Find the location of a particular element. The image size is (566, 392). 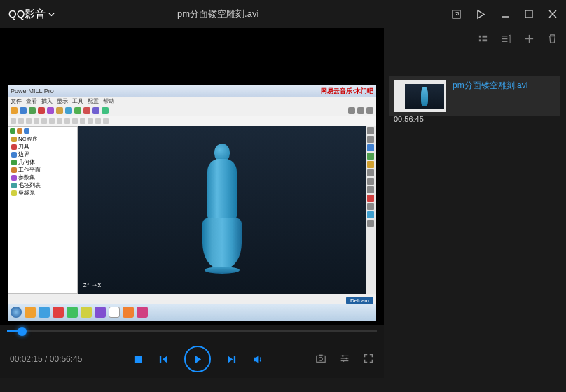

stop-icon is located at coordinates (139, 360).